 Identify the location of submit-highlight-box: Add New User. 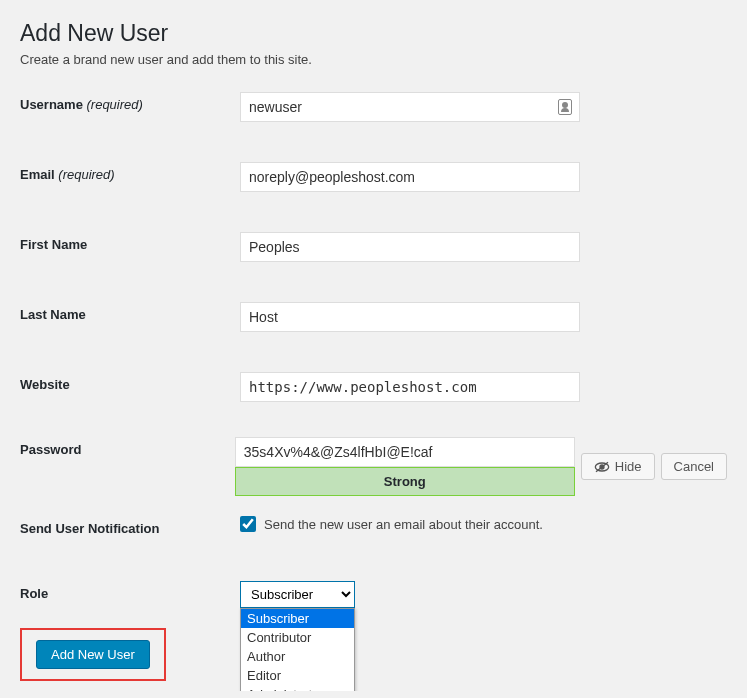
(93, 654).